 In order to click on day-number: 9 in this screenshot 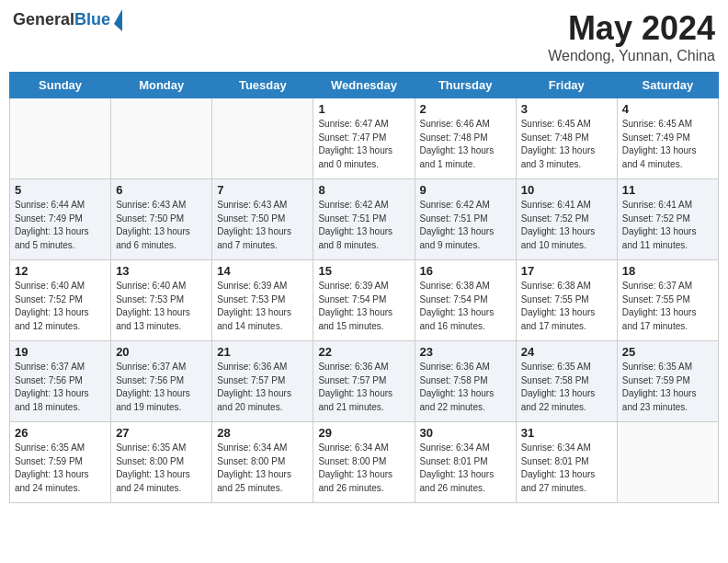, I will do `click(465, 190)`.